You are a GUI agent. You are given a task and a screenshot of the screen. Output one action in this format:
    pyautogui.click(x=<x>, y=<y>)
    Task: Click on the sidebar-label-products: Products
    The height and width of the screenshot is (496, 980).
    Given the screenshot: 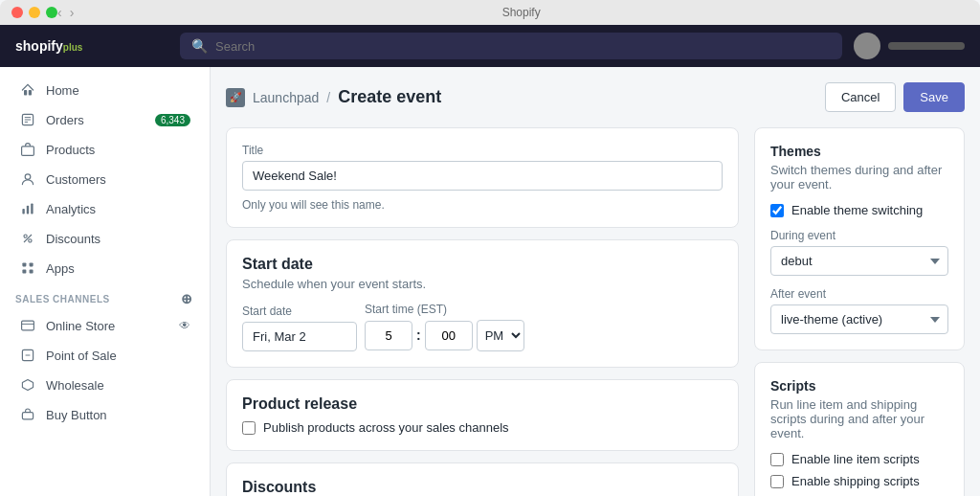 What is the action you would take?
    pyautogui.click(x=71, y=149)
    